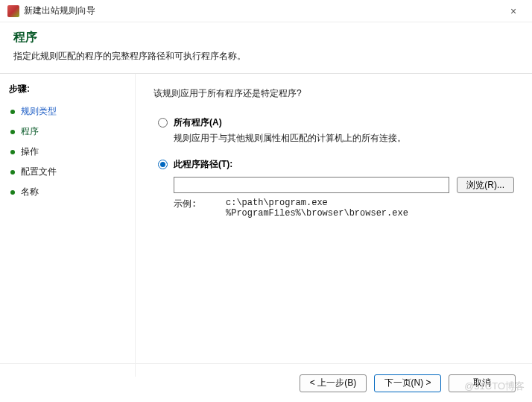 This screenshot has height=402, width=532. What do you see at coordinates (266, 11) in the screenshot?
I see `titlebar: 新建出站规则向导 ×` at bounding box center [266, 11].